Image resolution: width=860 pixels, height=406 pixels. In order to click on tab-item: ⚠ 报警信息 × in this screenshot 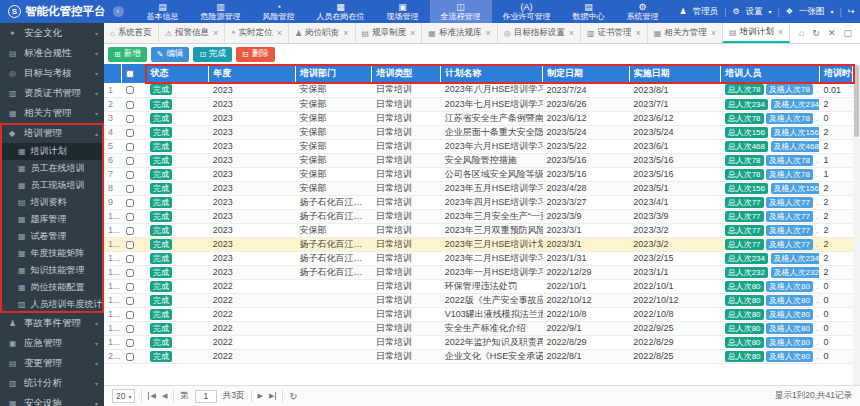, I will do `click(192, 33)`.